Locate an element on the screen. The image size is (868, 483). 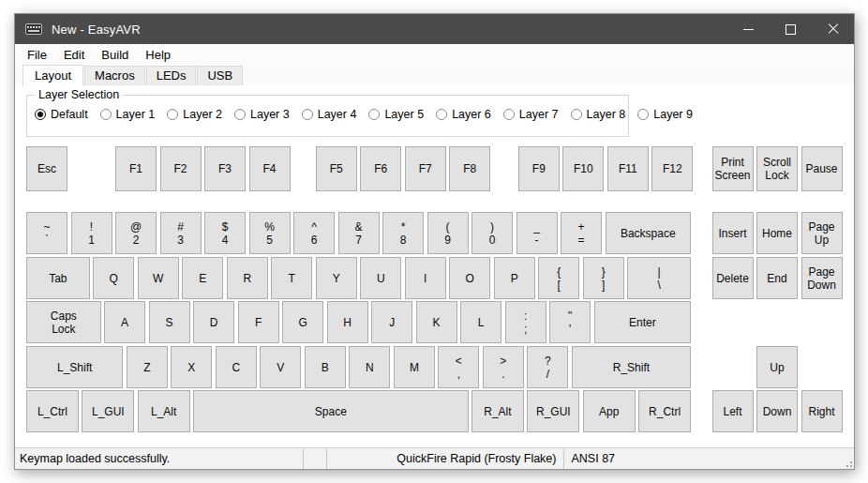
key-f5: F5 is located at coordinates (337, 169).